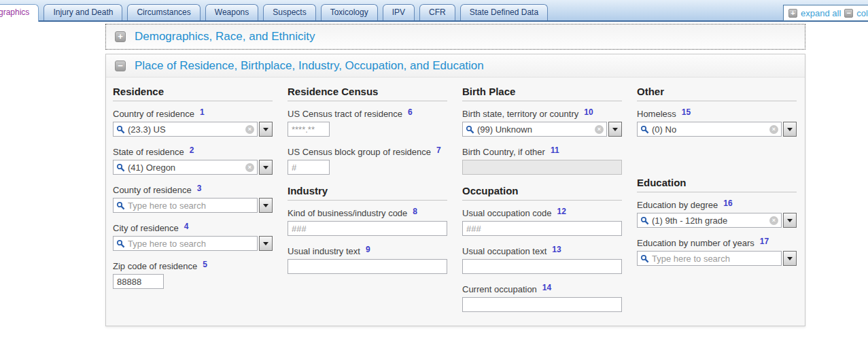  What do you see at coordinates (193, 129) in the screenshot?
I see `country-of-residence-combo: (23.3) US ×` at bounding box center [193, 129].